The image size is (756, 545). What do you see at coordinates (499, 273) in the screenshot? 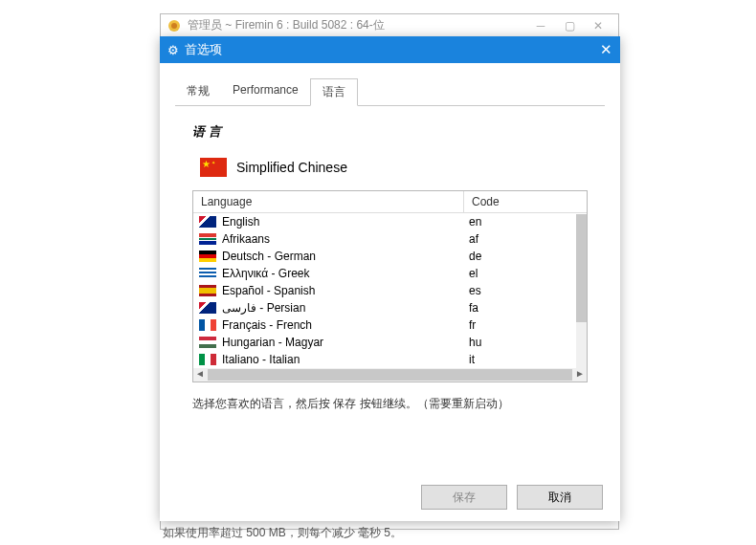
I see `language-code: el` at bounding box center [499, 273].